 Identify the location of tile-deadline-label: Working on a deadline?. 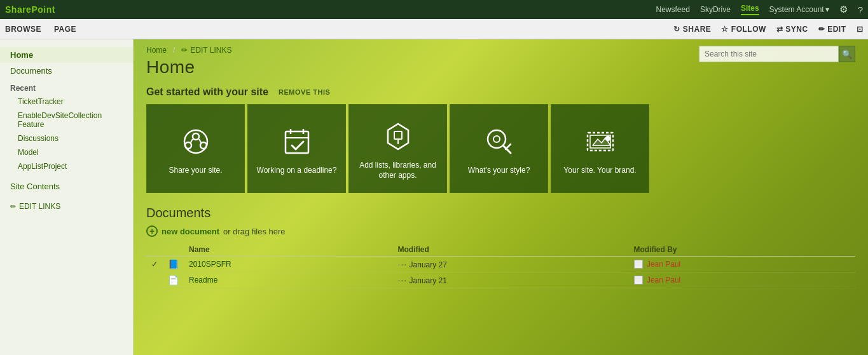
(297, 171).